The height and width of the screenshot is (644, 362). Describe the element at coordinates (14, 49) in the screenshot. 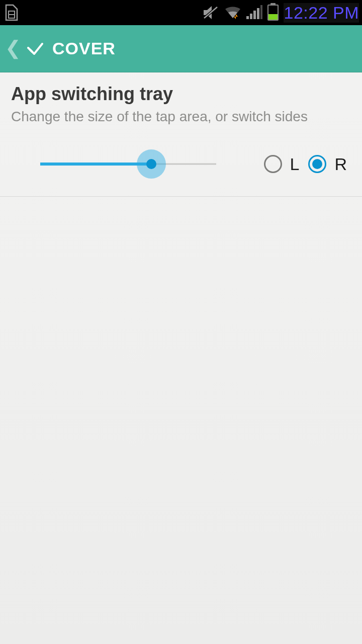

I see `back-button: ❮` at that location.